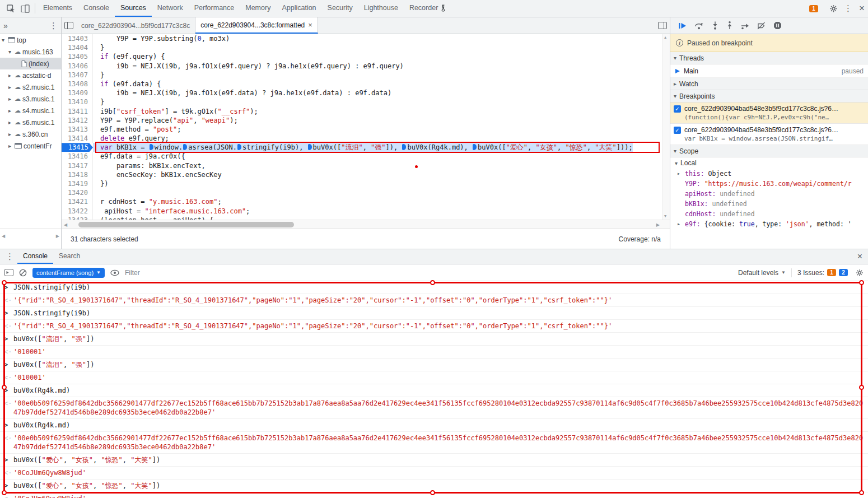 This screenshot has width=868, height=498. What do you see at coordinates (678, 130) in the screenshot?
I see `breakpoint-checkbox: ✓` at bounding box center [678, 130].